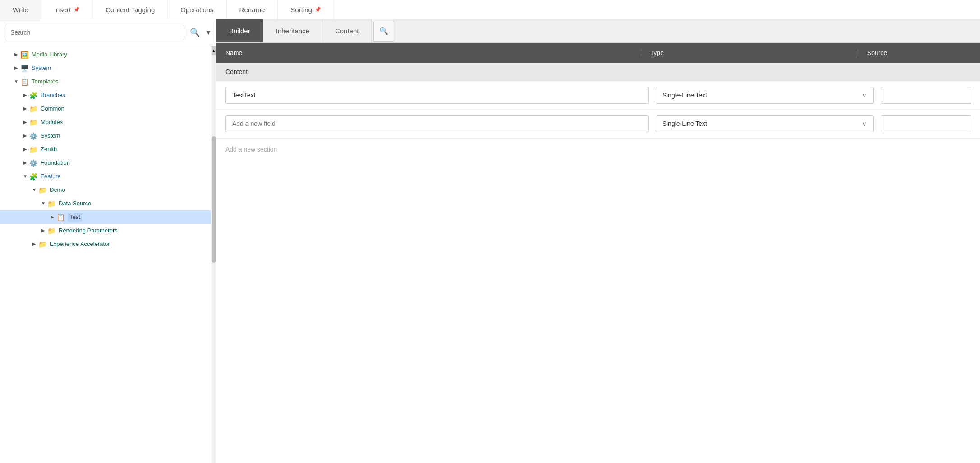  I want to click on expand-icon-media-library: ▶, so click(16, 55).